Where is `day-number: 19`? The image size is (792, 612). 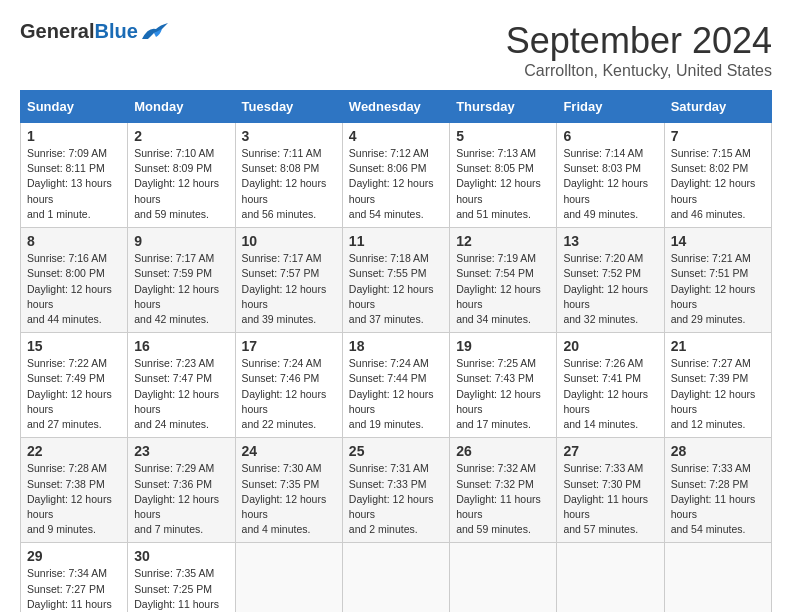 day-number: 19 is located at coordinates (503, 346).